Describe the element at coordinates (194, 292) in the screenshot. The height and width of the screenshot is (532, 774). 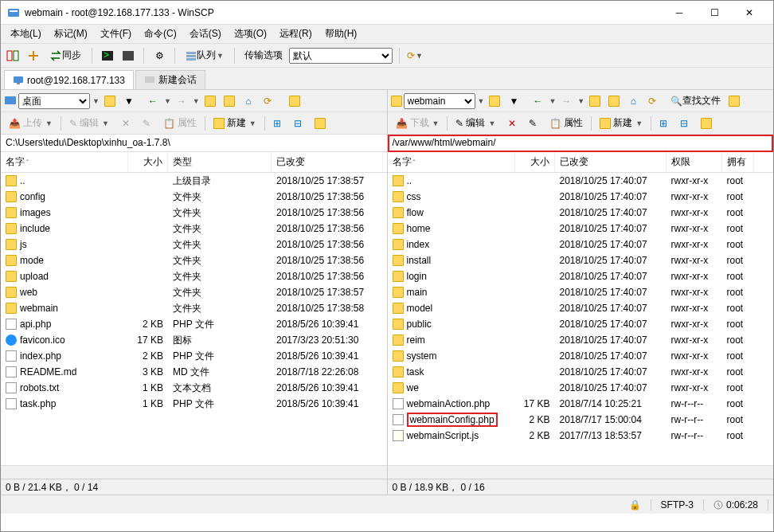
I see `table-row: web文件夹2018/10/25 17:38:57` at that location.